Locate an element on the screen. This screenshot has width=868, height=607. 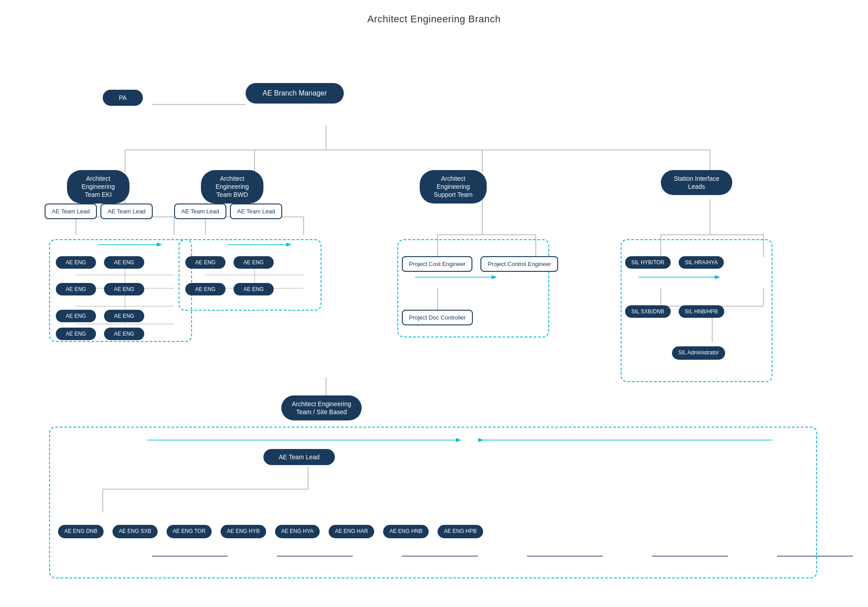
sil-node: Station Interface Leads is located at coordinates (697, 183).